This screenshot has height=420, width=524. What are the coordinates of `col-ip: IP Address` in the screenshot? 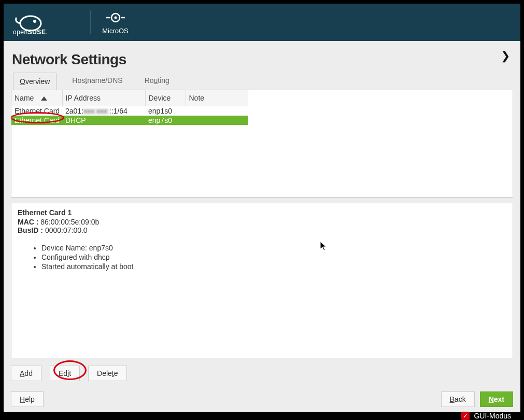 It's located at (104, 98).